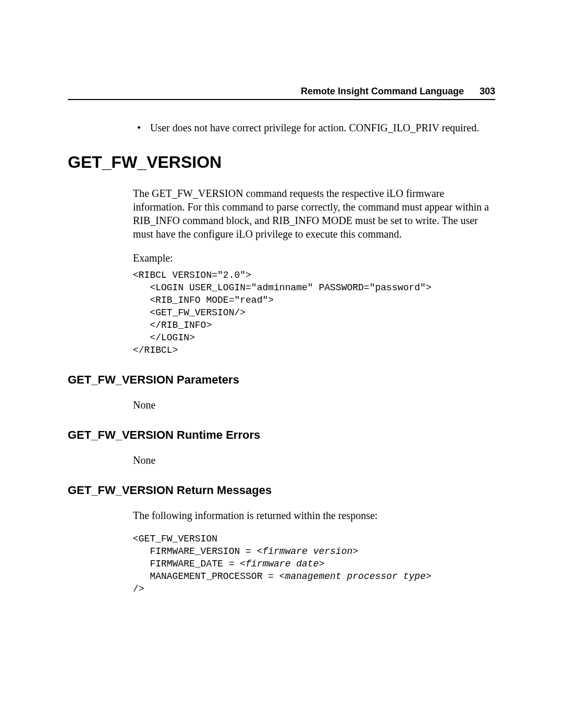 Image resolution: width=563 pixels, height=728 pixels. What do you see at coordinates (282, 490) in the screenshot?
I see `return-messages-heading: GET_FW_VERSION Return Messages` at bounding box center [282, 490].